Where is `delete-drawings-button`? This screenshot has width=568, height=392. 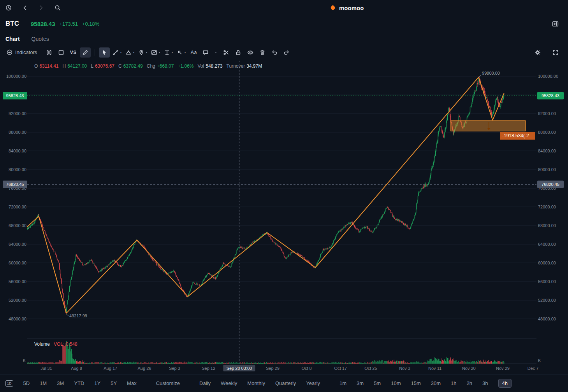 delete-drawings-button is located at coordinates (262, 52).